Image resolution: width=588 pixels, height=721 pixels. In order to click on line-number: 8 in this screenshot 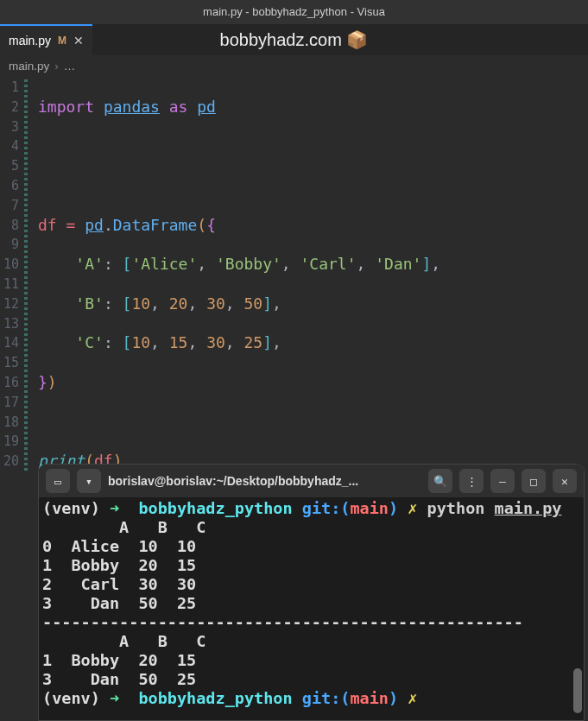, I will do `click(12, 226)`.